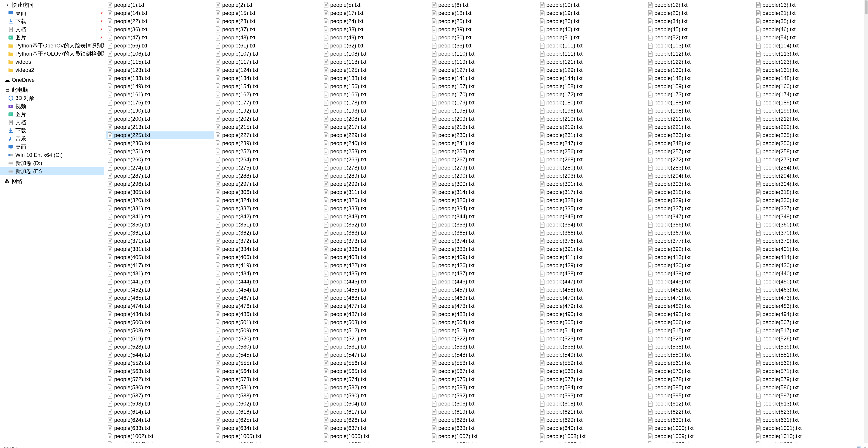 The image size is (868, 448). Describe the element at coordinates (484, 298) in the screenshot. I see `file-item: people(469).txt` at that location.